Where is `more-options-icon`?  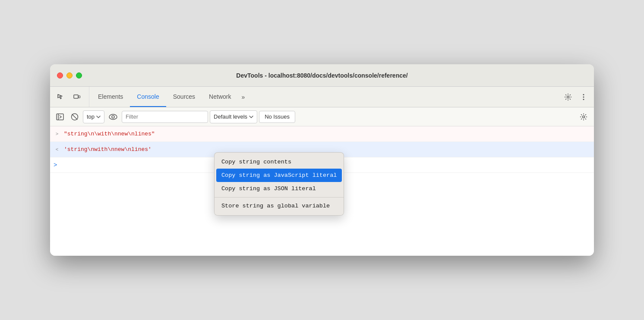
more-options-icon is located at coordinates (584, 97).